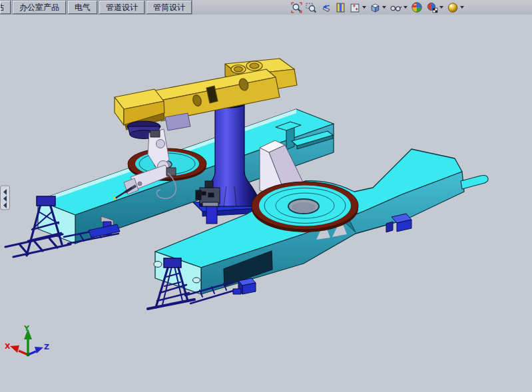  I want to click on hide-show-items-sphere-icon, so click(417, 7).